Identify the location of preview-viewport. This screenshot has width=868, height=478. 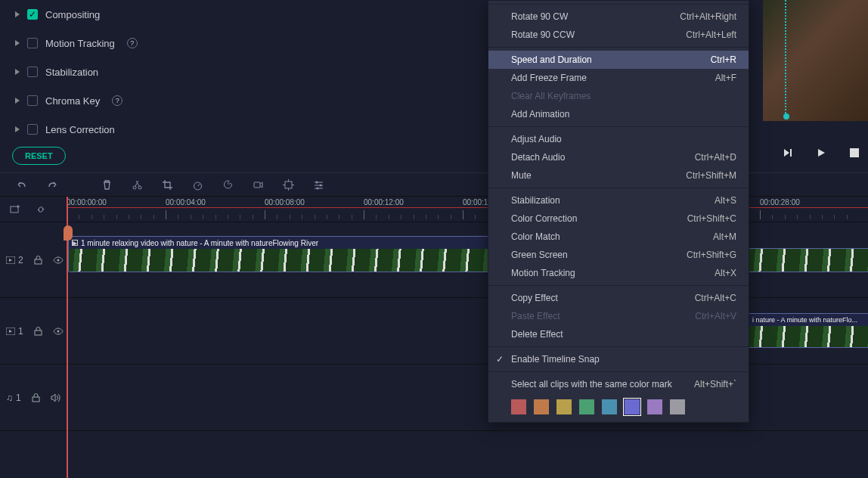
(815, 61).